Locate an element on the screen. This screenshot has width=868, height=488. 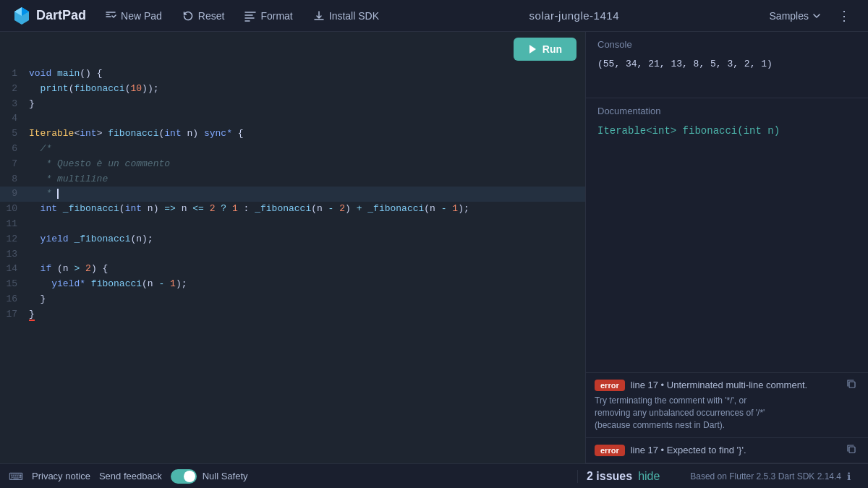
code-line: 1 void main() { is located at coordinates (292, 74).